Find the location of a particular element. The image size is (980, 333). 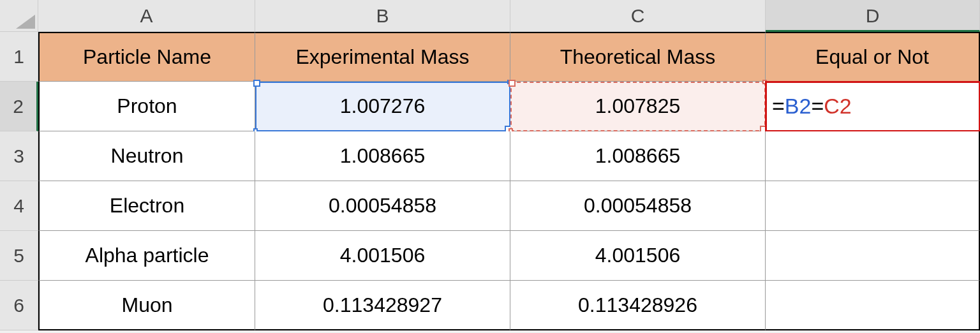

row-3: 3 Neutron 1.008665 1.008665 is located at coordinates (490, 156).